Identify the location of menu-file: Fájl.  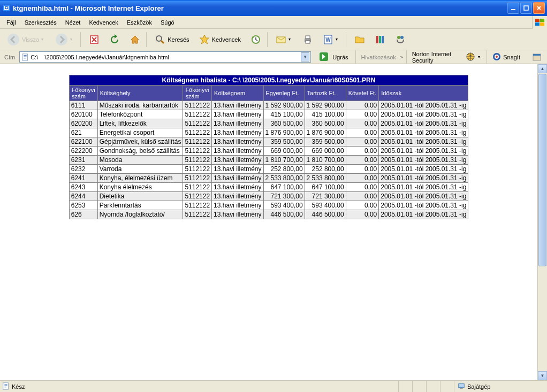
(11, 22).